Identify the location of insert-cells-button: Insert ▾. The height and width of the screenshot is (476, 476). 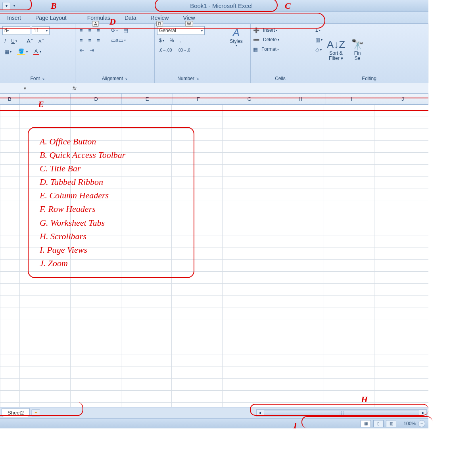
(270, 30).